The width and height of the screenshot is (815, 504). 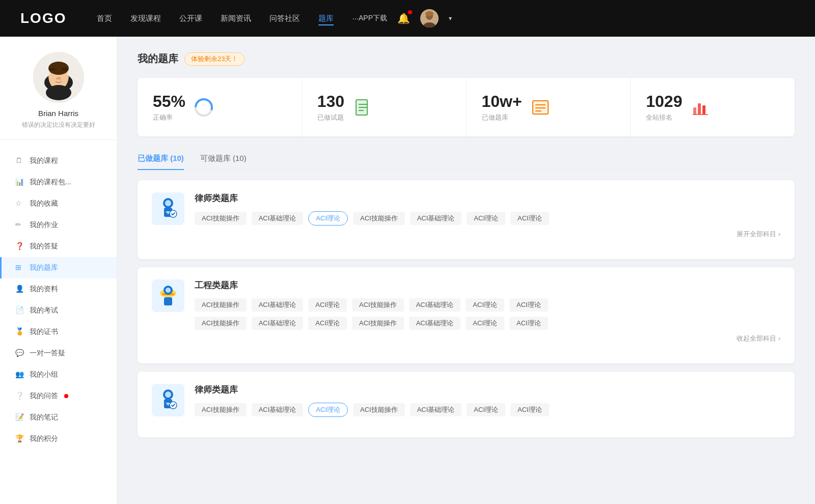 What do you see at coordinates (466, 107) in the screenshot?
I see `stats-row: 55% 正确率 130 已做试题 10w+ 已做题库 1029 全站排` at bounding box center [466, 107].